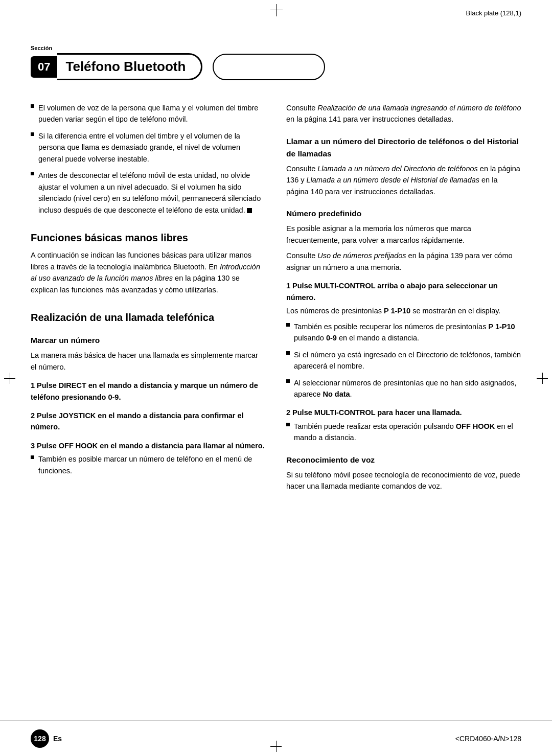  Describe the element at coordinates (148, 392) in the screenshot. I see `step1-heading: 1 Pulse DIRECT en el mando a distancia y…` at that location.